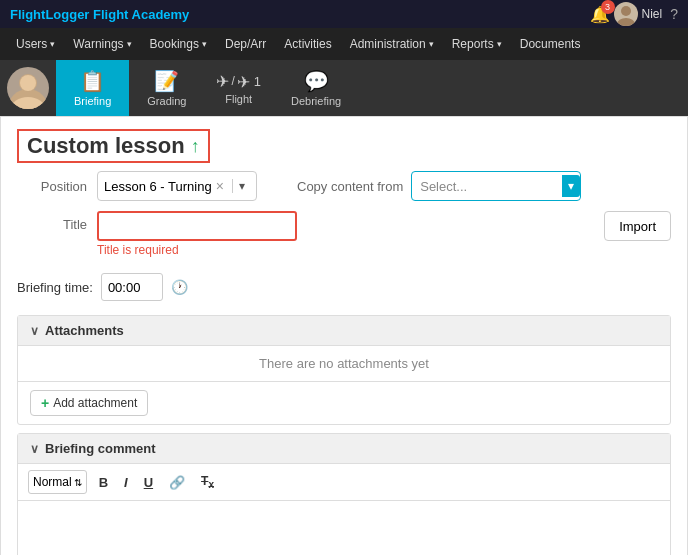  What do you see at coordinates (344, 331) in the screenshot?
I see `attachments-header: ∨ Attachments` at bounding box center [344, 331].